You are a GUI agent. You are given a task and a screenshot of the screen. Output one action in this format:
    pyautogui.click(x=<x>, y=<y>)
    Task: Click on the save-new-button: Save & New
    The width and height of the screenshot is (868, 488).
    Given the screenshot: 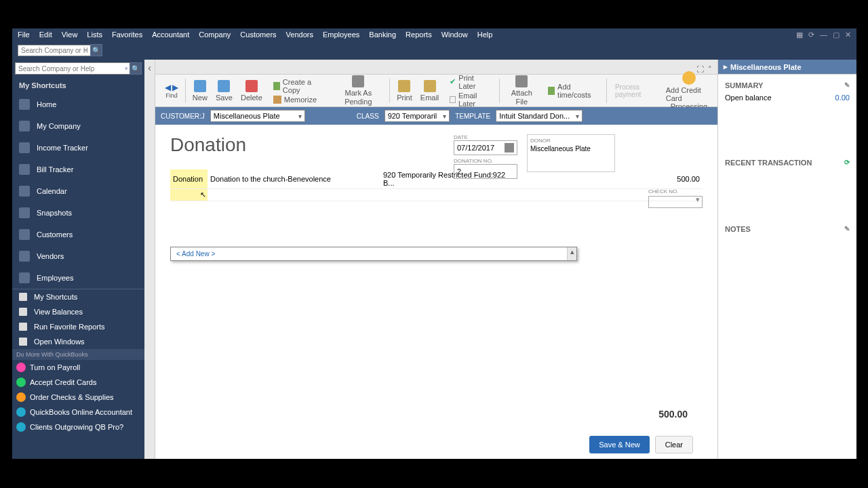 What is the action you would take?
    pyautogui.click(x=620, y=445)
    